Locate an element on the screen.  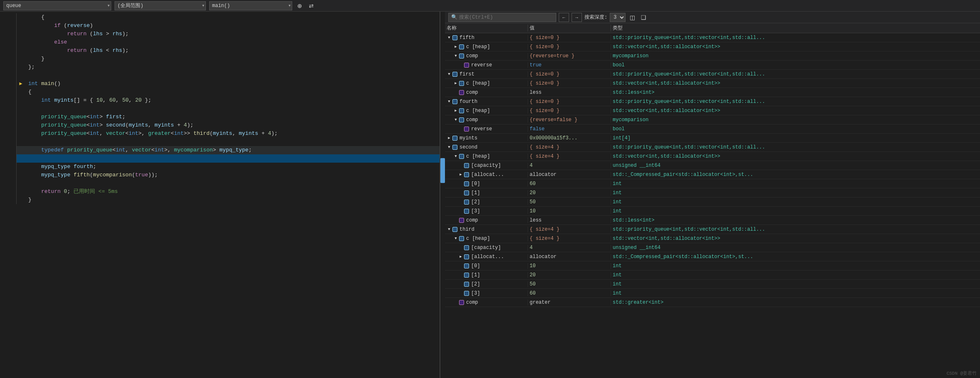
watch-row: ▼comp{reverse=false }mycomparison is located at coordinates (712, 120).